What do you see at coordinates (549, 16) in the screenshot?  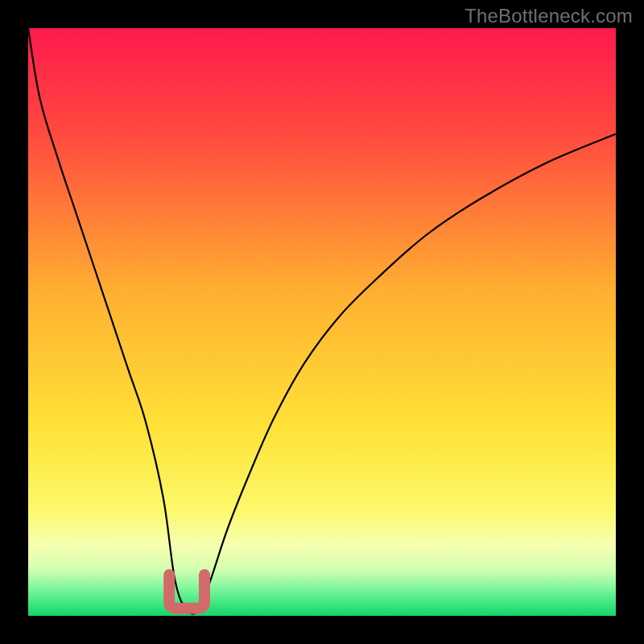 I see `watermark-label: TheBottleneck.com` at bounding box center [549, 16].